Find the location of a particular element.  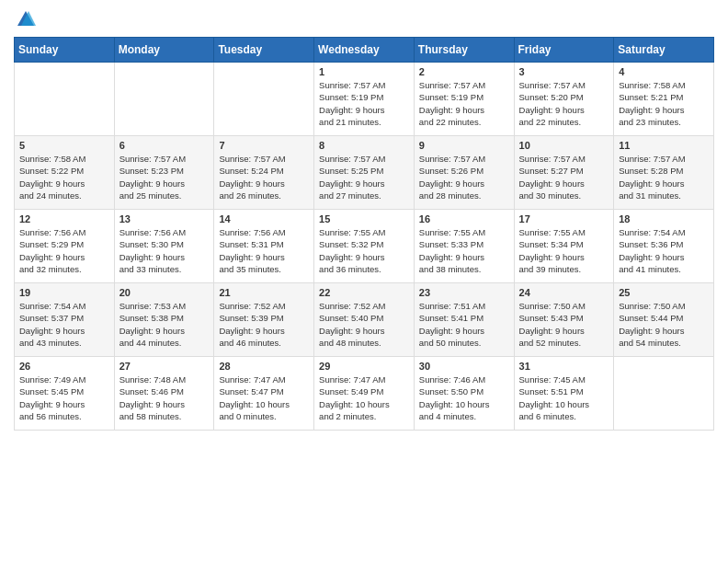

day-number: 12 is located at coordinates (64, 219).